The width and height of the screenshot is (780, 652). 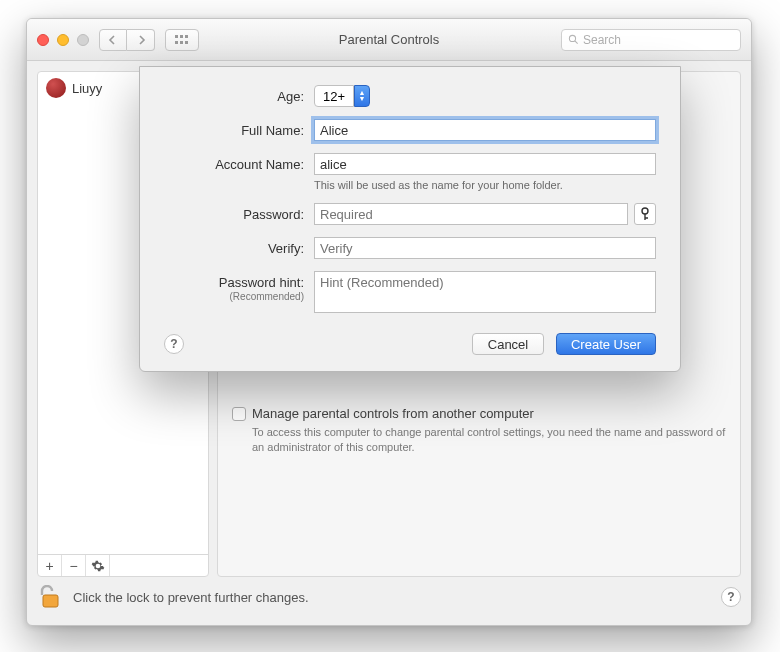 I want to click on hint-row: Password hint: (Recommended), so click(x=410, y=294).